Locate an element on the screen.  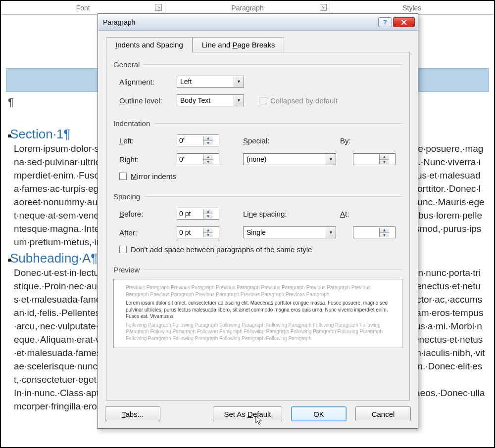
dialog-tabs: Indents and Spacing Line and Page Breaks is located at coordinates (258, 45).